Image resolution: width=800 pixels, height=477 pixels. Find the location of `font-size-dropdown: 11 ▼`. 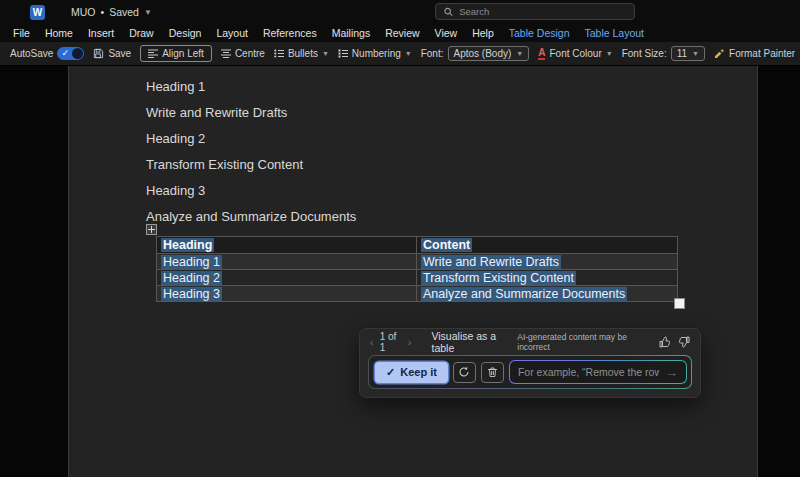

font-size-dropdown: 11 ▼ is located at coordinates (688, 54).